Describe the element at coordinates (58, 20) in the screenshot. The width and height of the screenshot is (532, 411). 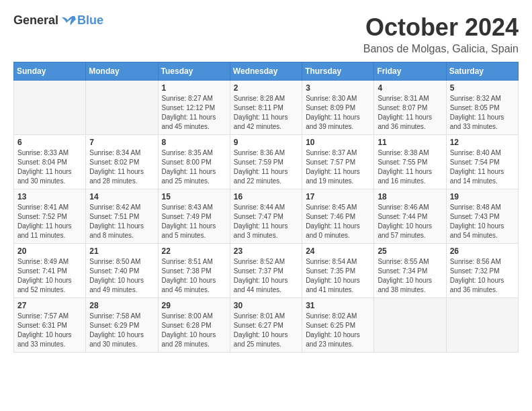
I see `logo: General Blue` at that location.